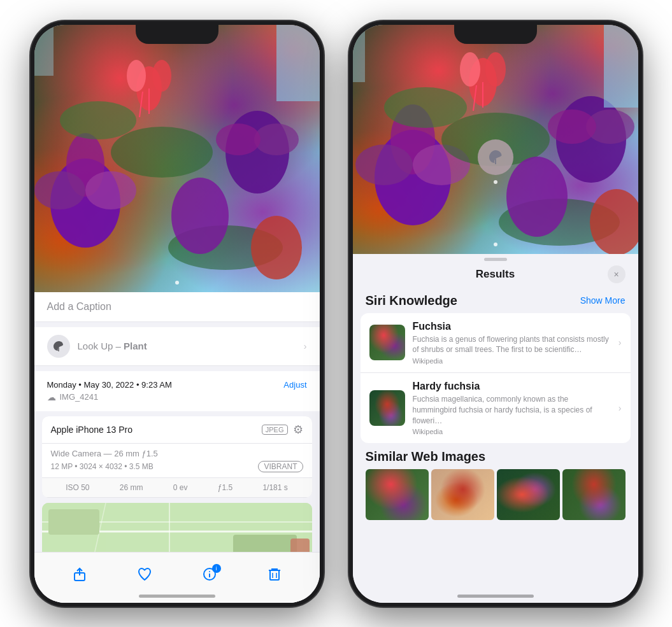 The image size is (672, 627). I want to click on favorite-button, so click(145, 574).